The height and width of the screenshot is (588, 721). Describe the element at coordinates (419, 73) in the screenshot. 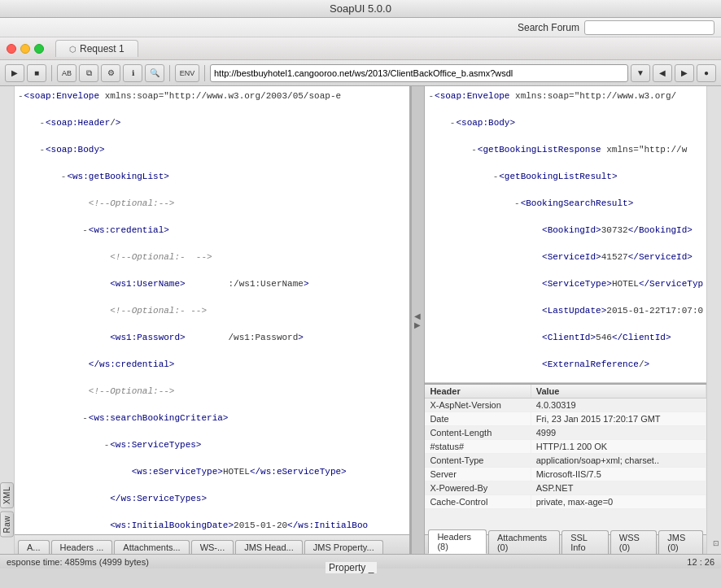

I see `url-input` at that location.